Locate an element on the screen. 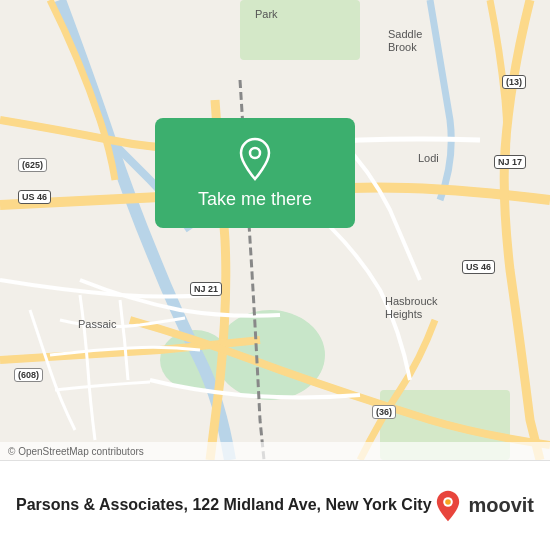  route-badge-nj17: NJ 17 is located at coordinates (510, 162).